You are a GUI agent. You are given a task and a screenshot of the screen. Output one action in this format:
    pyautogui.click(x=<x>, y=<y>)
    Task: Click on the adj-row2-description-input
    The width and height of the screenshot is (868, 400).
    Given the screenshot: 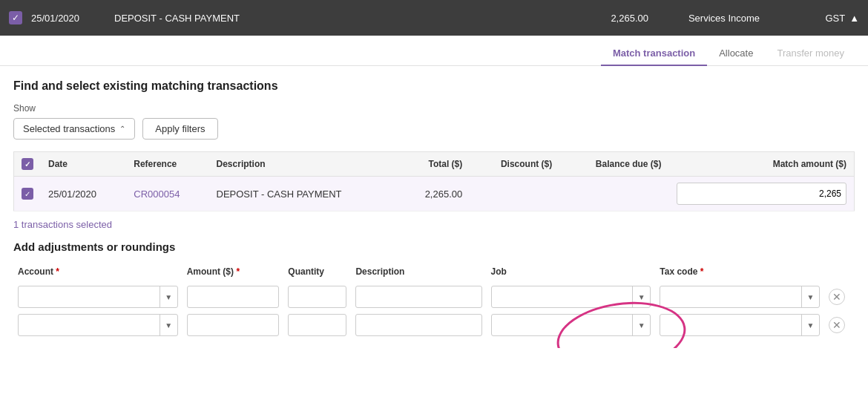 What is the action you would take?
    pyautogui.click(x=418, y=325)
    